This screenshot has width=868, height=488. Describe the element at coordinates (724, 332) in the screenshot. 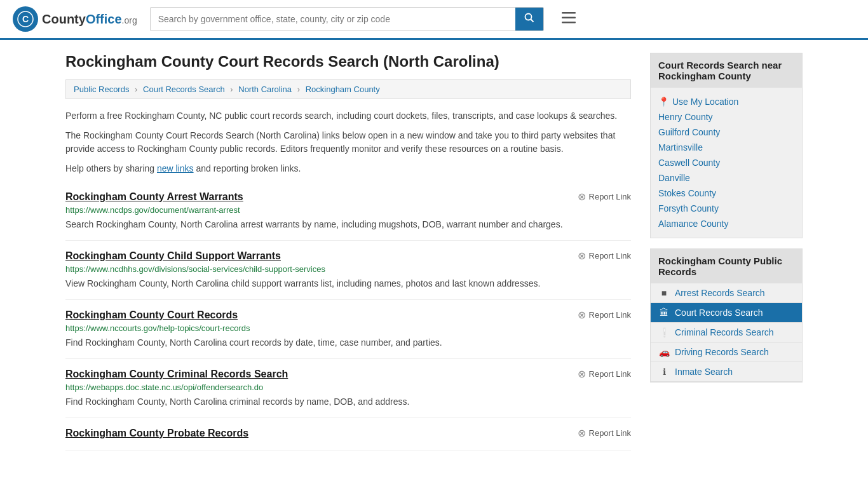

I see `rec-label-2: Criminal Records Search` at that location.